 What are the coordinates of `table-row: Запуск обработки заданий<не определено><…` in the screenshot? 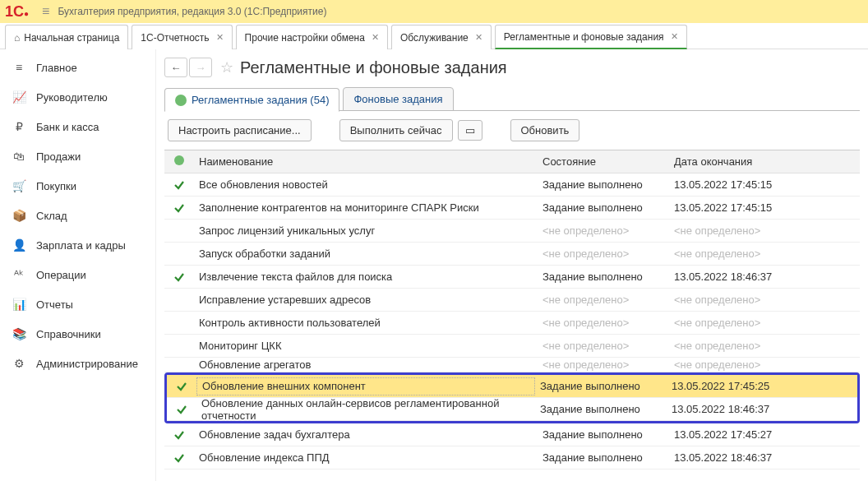 It's located at (512, 254).